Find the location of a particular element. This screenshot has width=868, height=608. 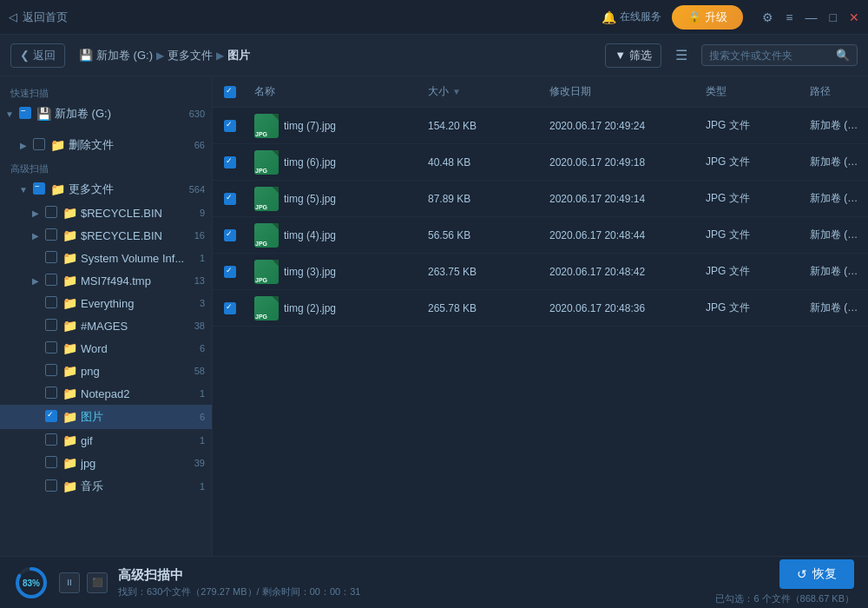

folder-icon-mages: 📁 is located at coordinates (69, 326).